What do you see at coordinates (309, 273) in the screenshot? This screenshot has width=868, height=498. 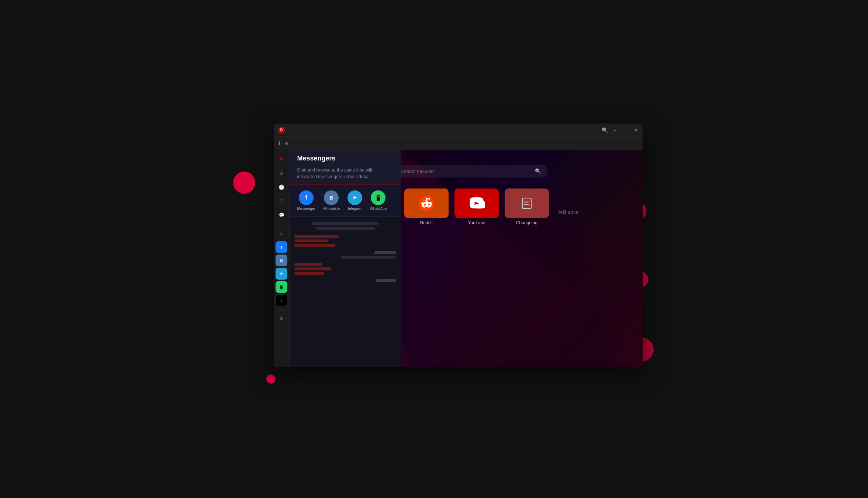 I see `chat-bubble-l6` at bounding box center [309, 273].